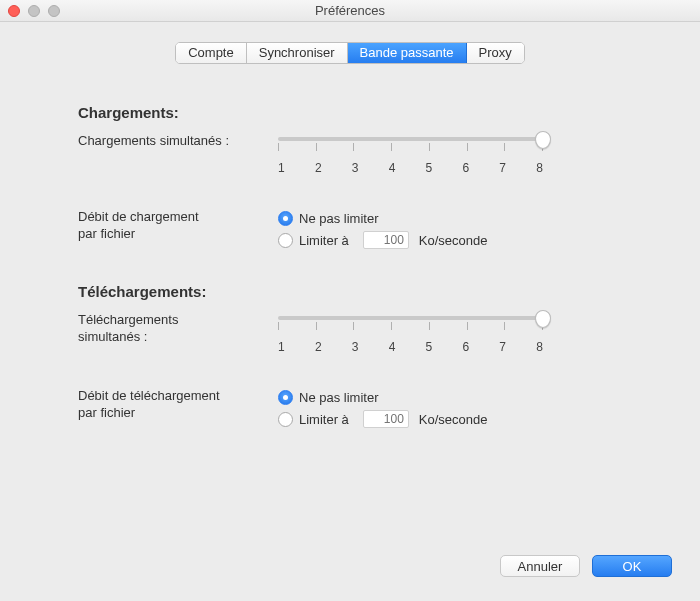  Describe the element at coordinates (14, 11) in the screenshot. I see `close-icon` at that location.